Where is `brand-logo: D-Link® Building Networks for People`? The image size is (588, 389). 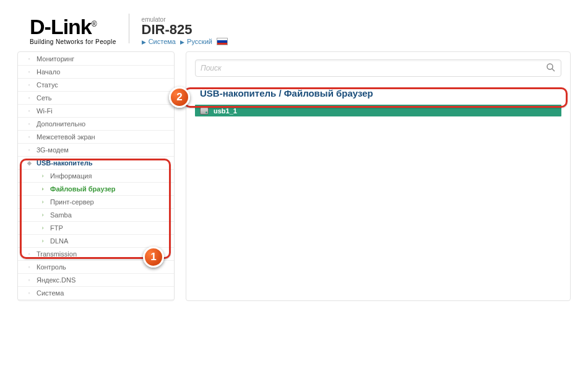
brand-logo: D-Link® Building Networks for People is located at coordinates (73, 31).